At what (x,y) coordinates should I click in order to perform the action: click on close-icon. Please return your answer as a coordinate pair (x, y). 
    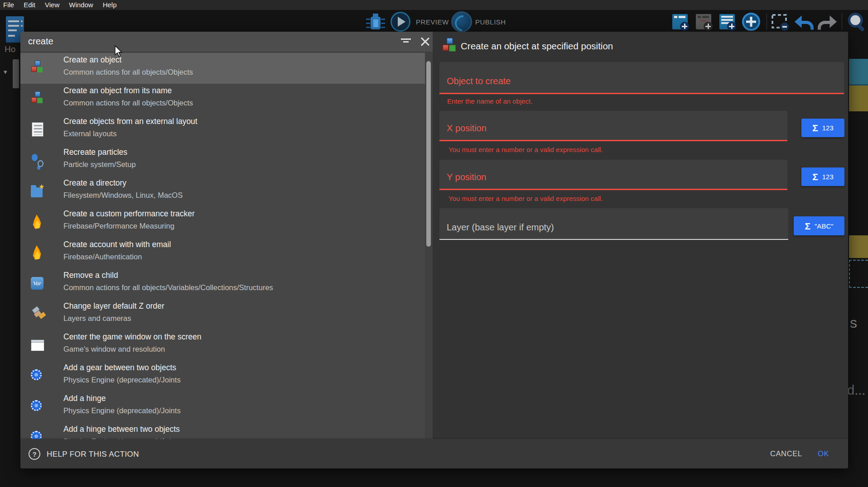
    Looking at the image, I should click on (425, 42).